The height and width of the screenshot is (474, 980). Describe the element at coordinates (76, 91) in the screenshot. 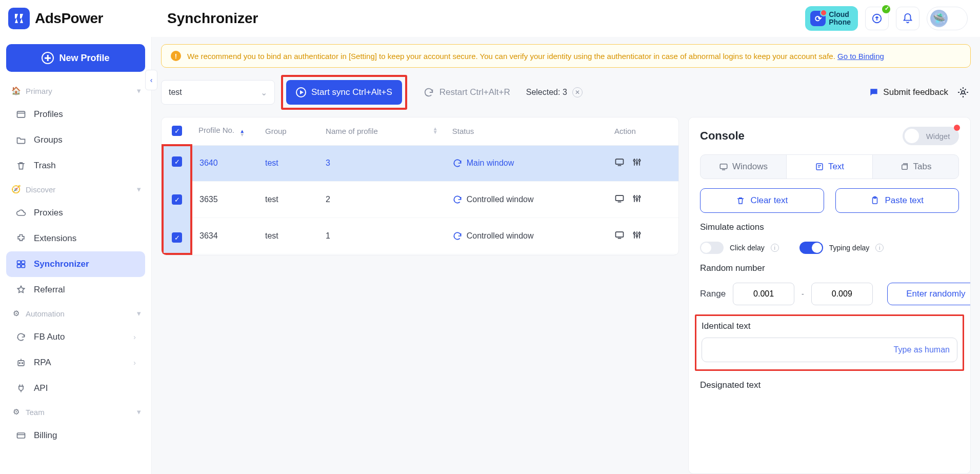

I see `sidebar-section-primary: 🏠Primary ▾` at that location.